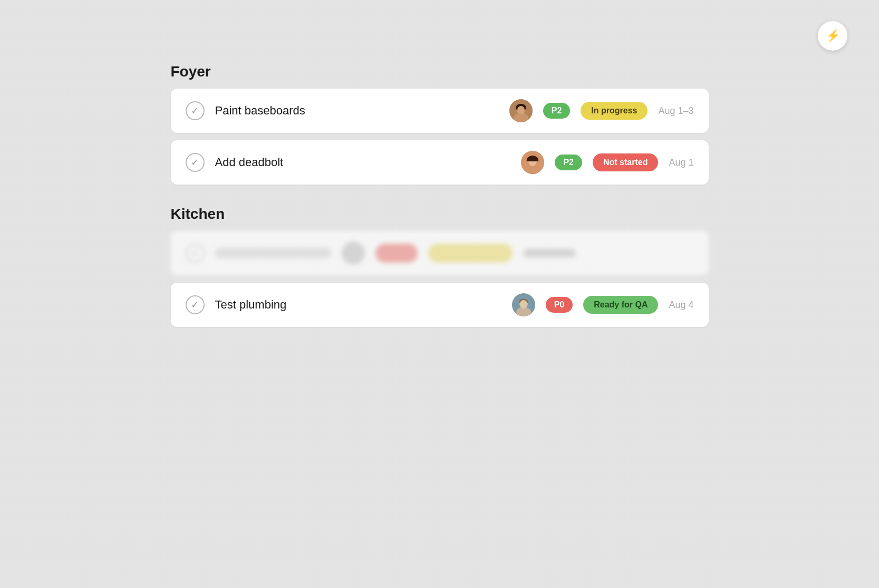 This screenshot has height=588, width=879. What do you see at coordinates (568, 162) in the screenshot?
I see `priority-badge-add-deadbolt: P2` at bounding box center [568, 162].